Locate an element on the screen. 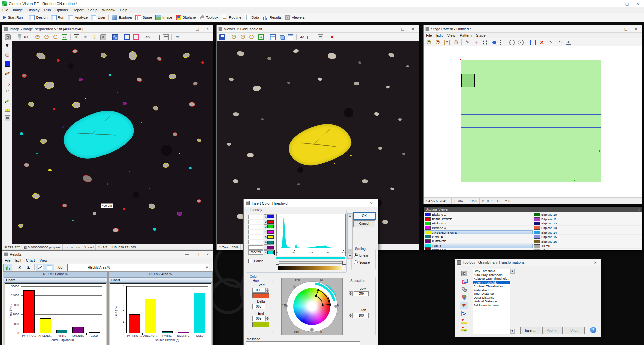  minimize-icon: — is located at coordinates (187, 254).